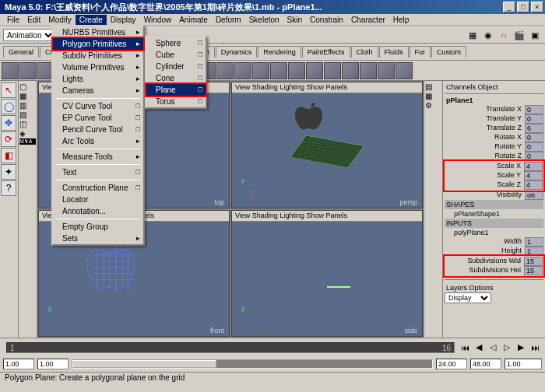  What do you see at coordinates (272, 347) in the screenshot?
I see `time-slider: 1 16 ⏮ ◀ ◁ ▷ ▶ ⏭` at bounding box center [272, 347].